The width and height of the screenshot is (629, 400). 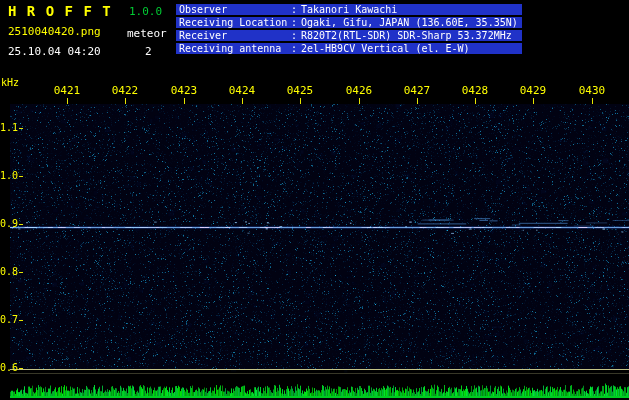 What do you see at coordinates (349, 36) in the screenshot?
I see `station-info-row: Receiver:R820T2(RTL-SDR) SDR-Sharp 53.37…` at bounding box center [349, 36].